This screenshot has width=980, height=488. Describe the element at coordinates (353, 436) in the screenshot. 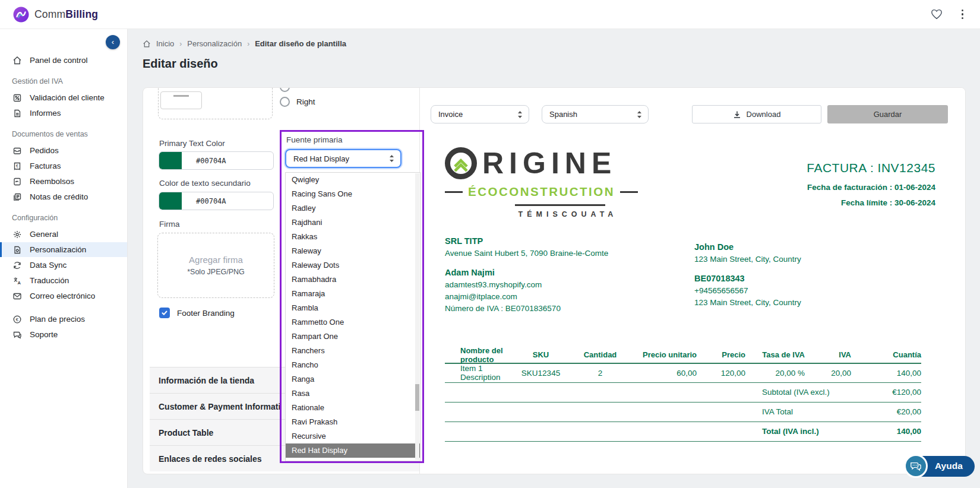

I see `font-option: Recursive` at that location.